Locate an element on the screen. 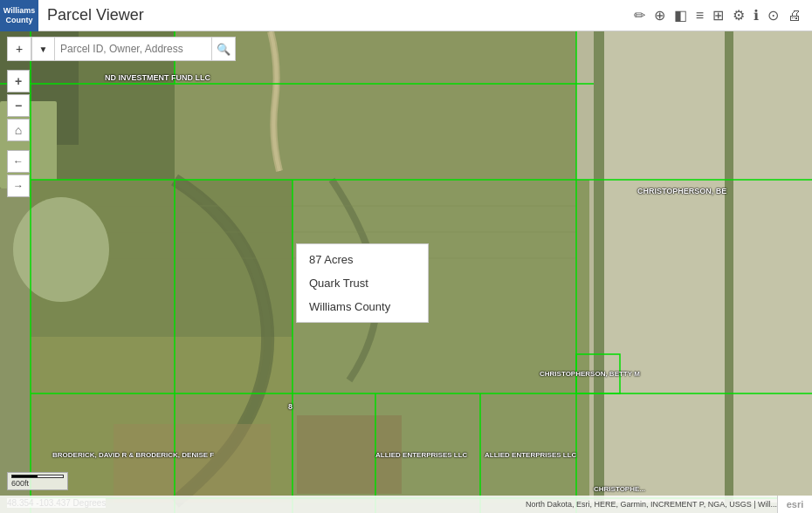 Image resolution: width=812 pixels, height=513 pixels. searchbar: + ▼ 🔍 is located at coordinates (121, 49).